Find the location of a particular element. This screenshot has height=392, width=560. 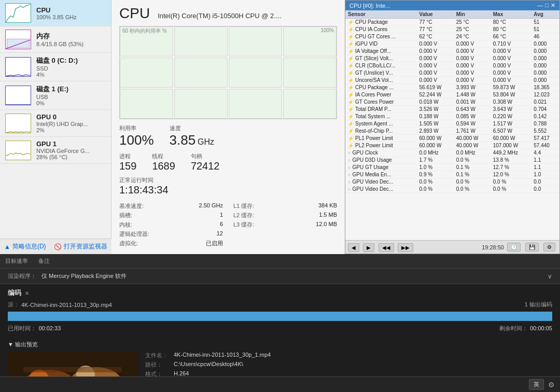

disk0-graph-mini is located at coordinates (18, 67).